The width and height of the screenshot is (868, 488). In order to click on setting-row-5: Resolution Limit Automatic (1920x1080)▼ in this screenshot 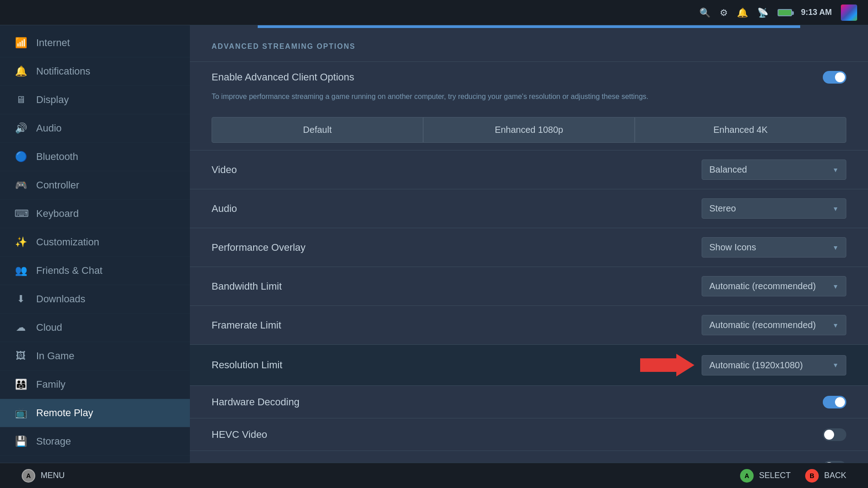, I will do `click(529, 365)`.